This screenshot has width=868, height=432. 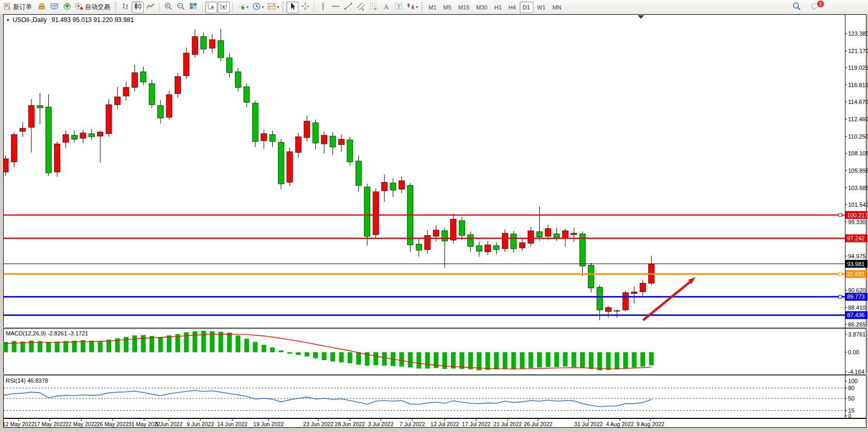 I want to click on timeframe-MN-button: MN, so click(x=557, y=7).